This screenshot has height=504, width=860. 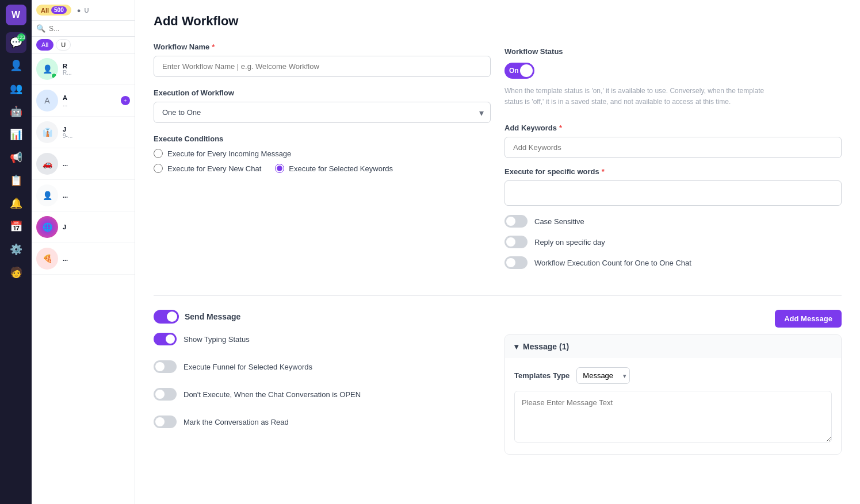 I want to click on sidebar-icon-chart: 📊, so click(x=16, y=134).